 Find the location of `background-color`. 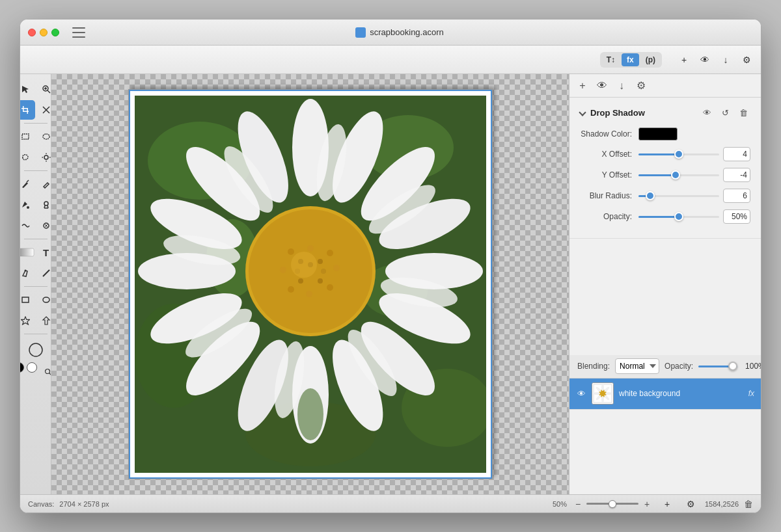

background-color is located at coordinates (32, 367).